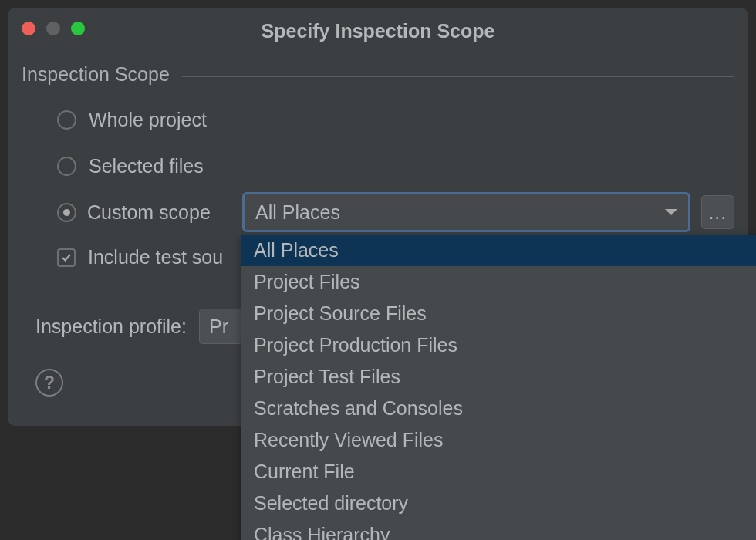 This screenshot has width=756, height=540. Describe the element at coordinates (159, 213) in the screenshot. I see `radio-label-custom-scope: Custom scope` at that location.